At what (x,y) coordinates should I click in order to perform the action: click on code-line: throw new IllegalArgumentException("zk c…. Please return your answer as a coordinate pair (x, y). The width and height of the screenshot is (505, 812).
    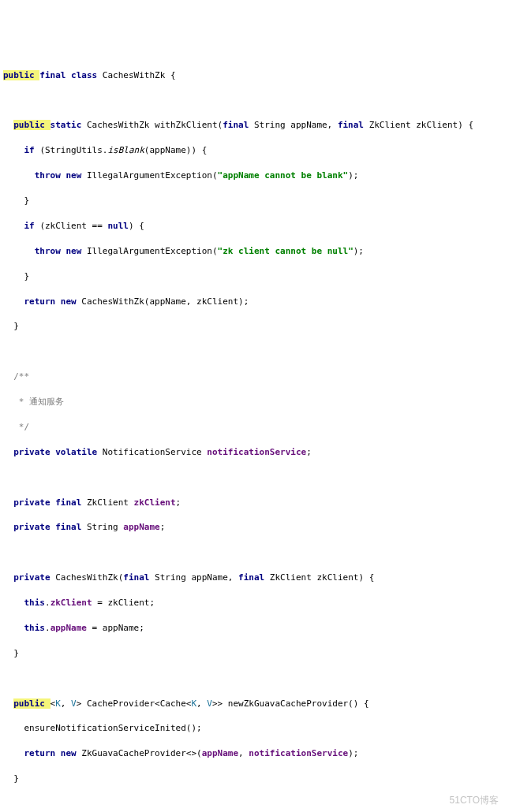
    Looking at the image, I should click on (252, 251).